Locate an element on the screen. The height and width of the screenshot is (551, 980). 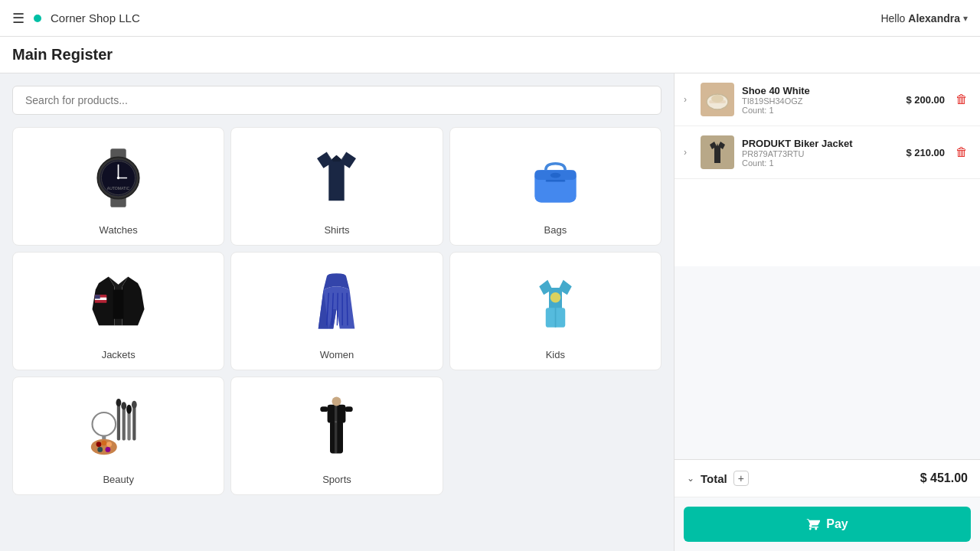
brand-dot is located at coordinates (38, 18).